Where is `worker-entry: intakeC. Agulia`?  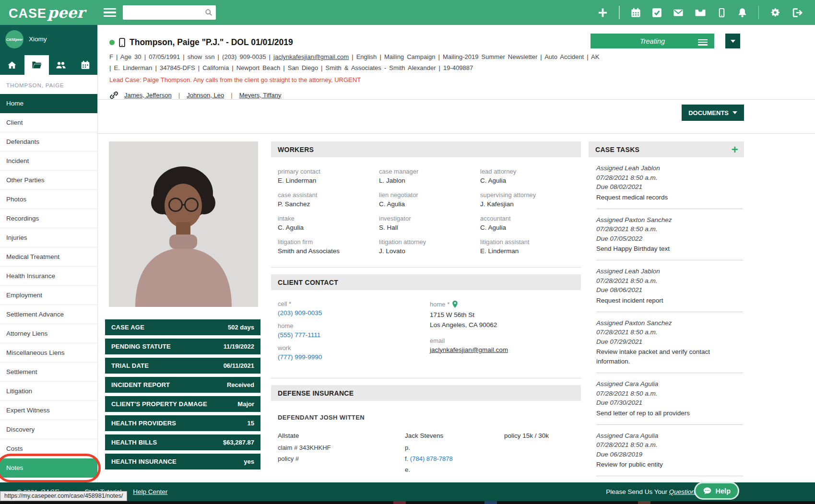
worker-entry: intakeC. Agulia is located at coordinates (328, 223).